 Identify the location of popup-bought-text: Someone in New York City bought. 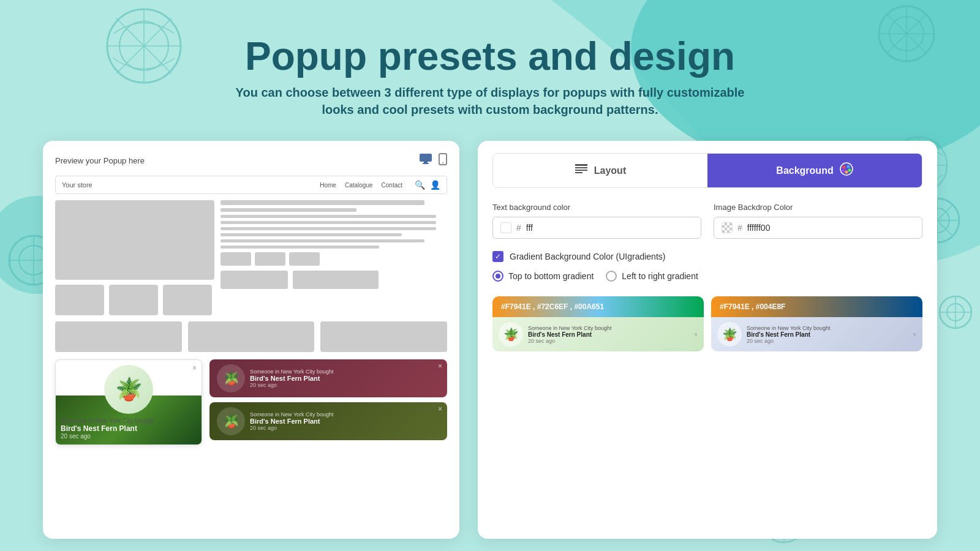
(129, 421).